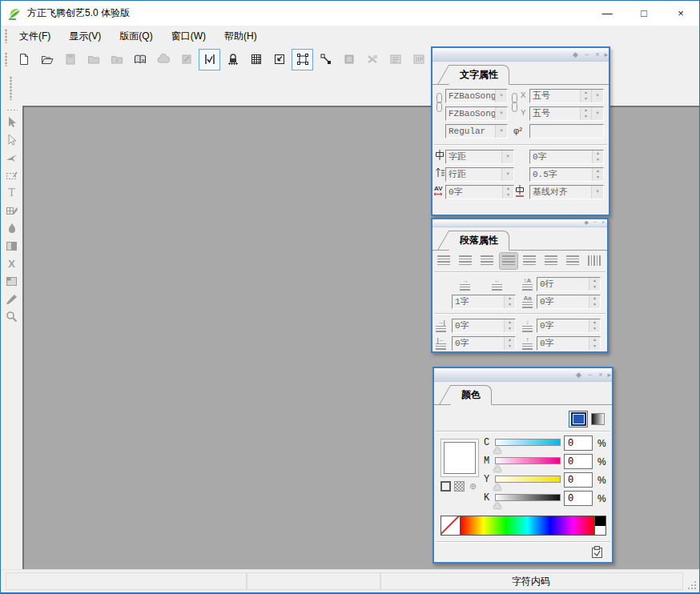  What do you see at coordinates (497, 505) in the screenshot?
I see `black-slider-handle` at bounding box center [497, 505].